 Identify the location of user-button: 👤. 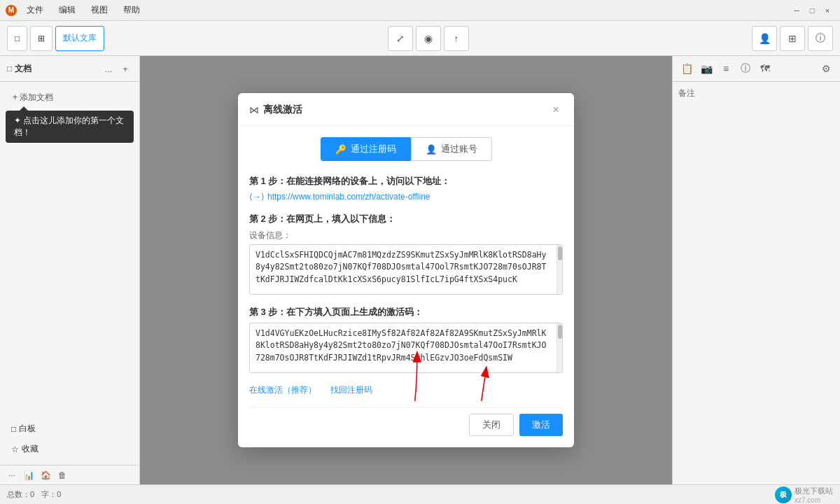
(764, 38).